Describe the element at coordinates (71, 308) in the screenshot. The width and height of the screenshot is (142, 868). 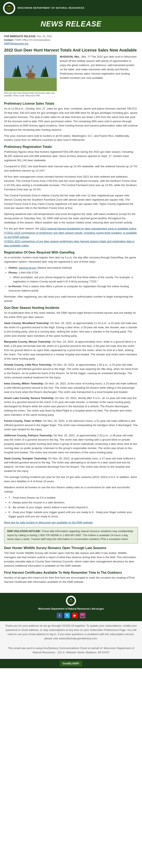
I see `section-incidents-heading: Gun Deer Season Hunting Incidents` at that location.